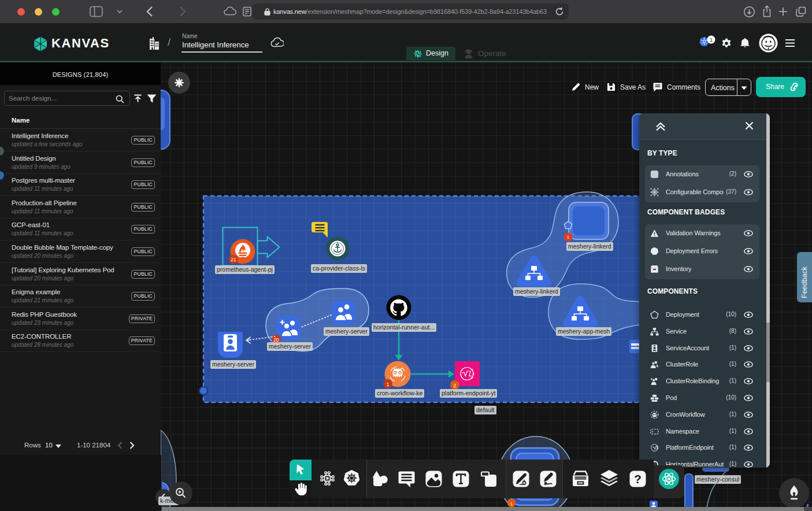  What do you see at coordinates (233, 260) in the screenshot?
I see `svg-text: 21` at bounding box center [233, 260].